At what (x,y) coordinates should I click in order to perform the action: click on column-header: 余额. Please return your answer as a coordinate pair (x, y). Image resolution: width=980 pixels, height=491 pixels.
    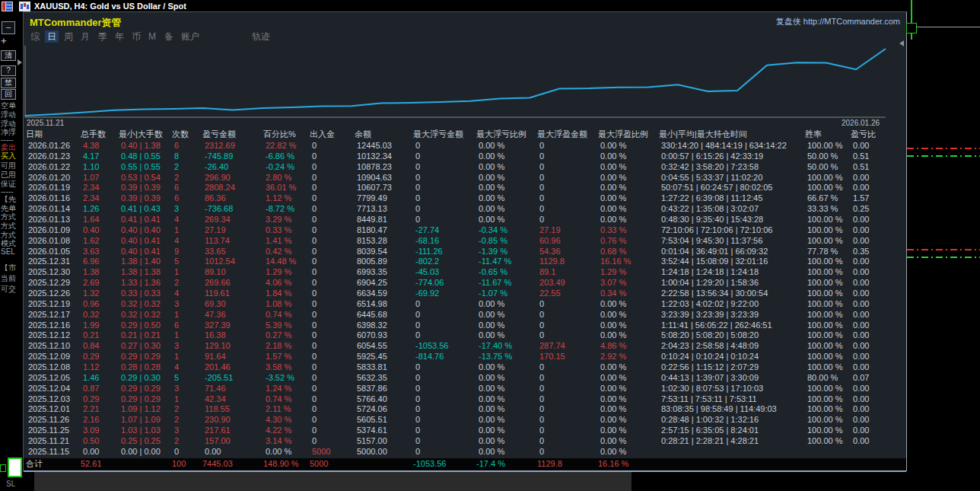
    Looking at the image, I should click on (383, 134).